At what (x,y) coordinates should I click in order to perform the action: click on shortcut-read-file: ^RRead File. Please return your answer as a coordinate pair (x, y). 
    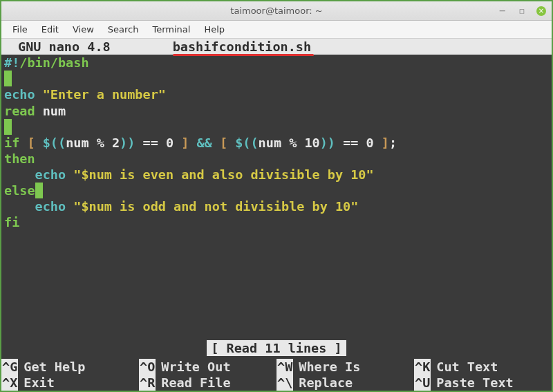
    Looking at the image, I should click on (207, 383).